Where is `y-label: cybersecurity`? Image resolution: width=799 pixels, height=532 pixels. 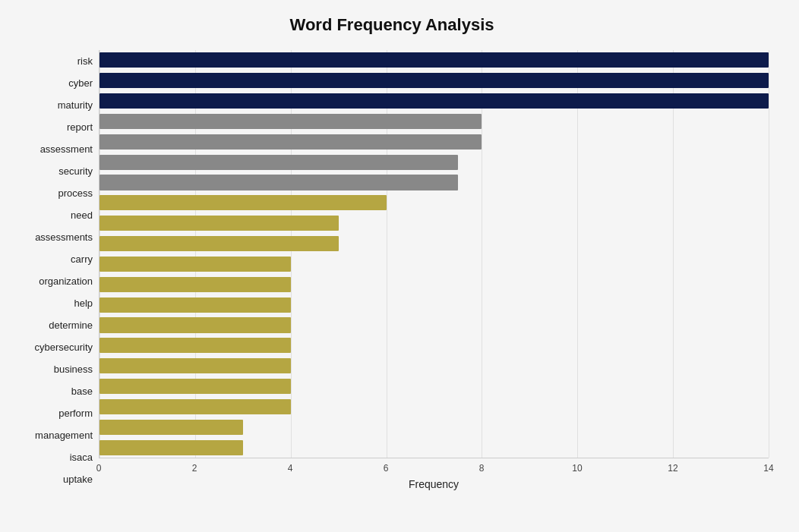
y-label: cybersecurity is located at coordinates (64, 348).